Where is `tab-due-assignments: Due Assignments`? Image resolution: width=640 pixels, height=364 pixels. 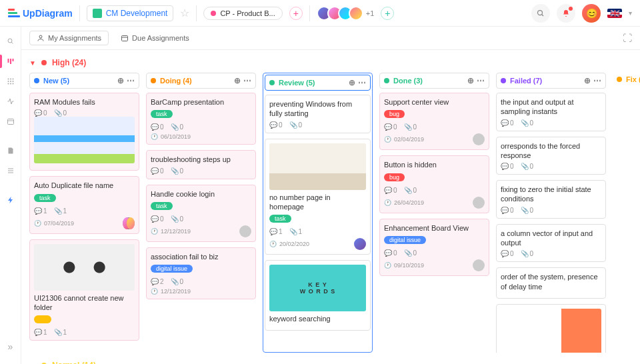 tab-due-assignments: Due Assignments is located at coordinates (155, 38).